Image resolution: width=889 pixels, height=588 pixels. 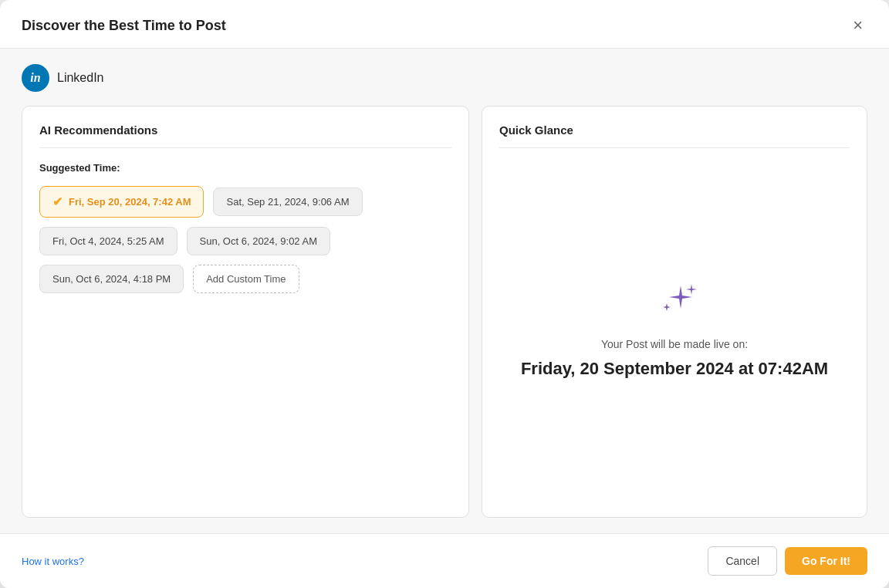 What do you see at coordinates (245, 202) in the screenshot?
I see `time-row-1: ✔ Fri, Sep 20, 2024, 7:42 AM Sat, Sep 21…` at bounding box center [245, 202].